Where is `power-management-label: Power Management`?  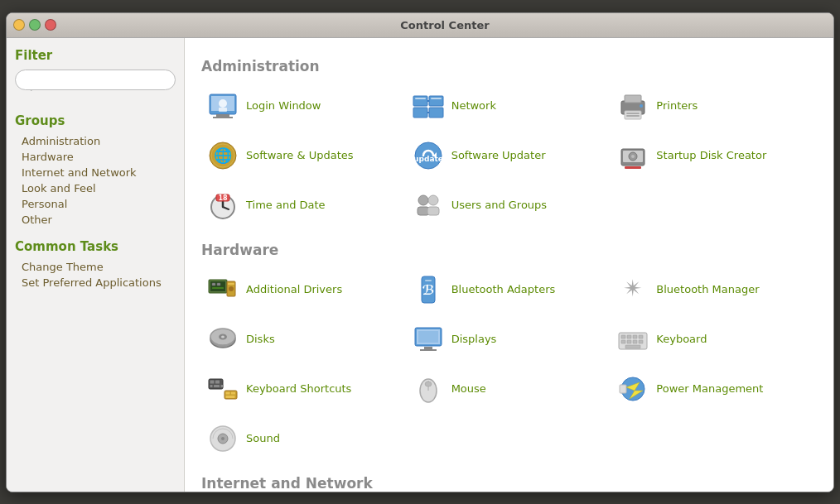
power-management-label: Power Management is located at coordinates (709, 389).